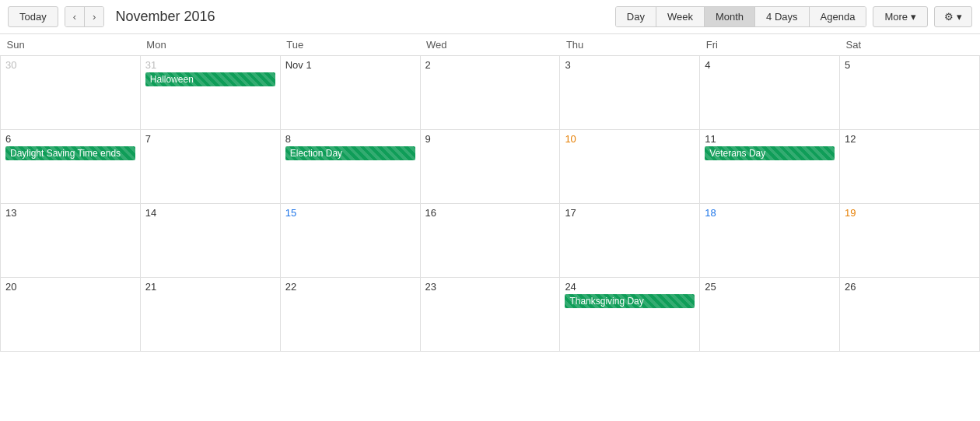 The image size is (980, 421). I want to click on calendar-cell: Nov 1, so click(350, 93).